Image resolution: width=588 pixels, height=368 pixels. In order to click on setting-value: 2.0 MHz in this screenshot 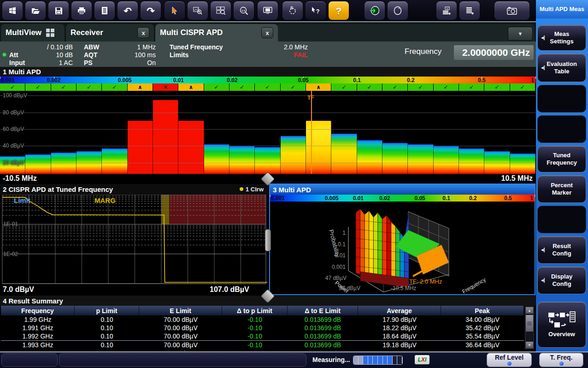, I will do `click(283, 47)`.